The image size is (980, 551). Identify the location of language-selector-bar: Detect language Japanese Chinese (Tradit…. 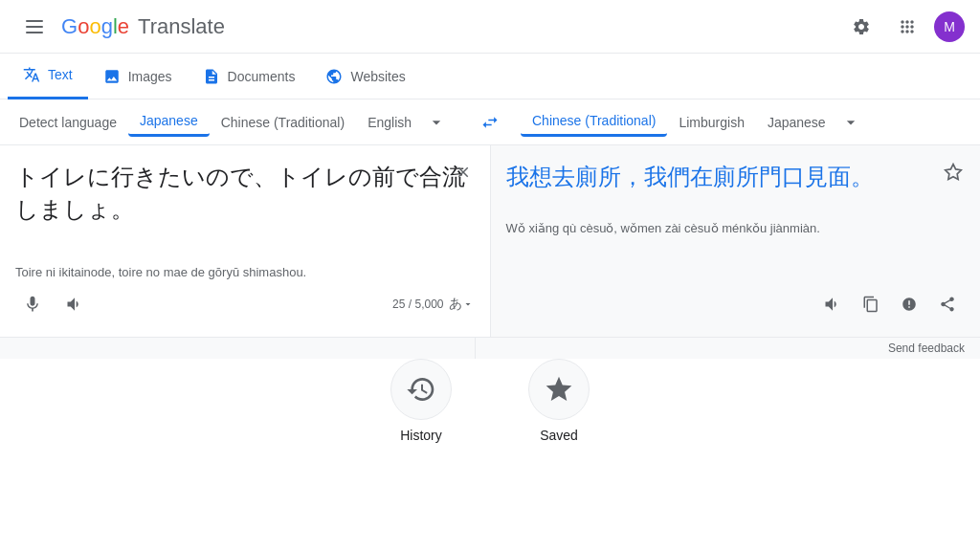
(490, 122).